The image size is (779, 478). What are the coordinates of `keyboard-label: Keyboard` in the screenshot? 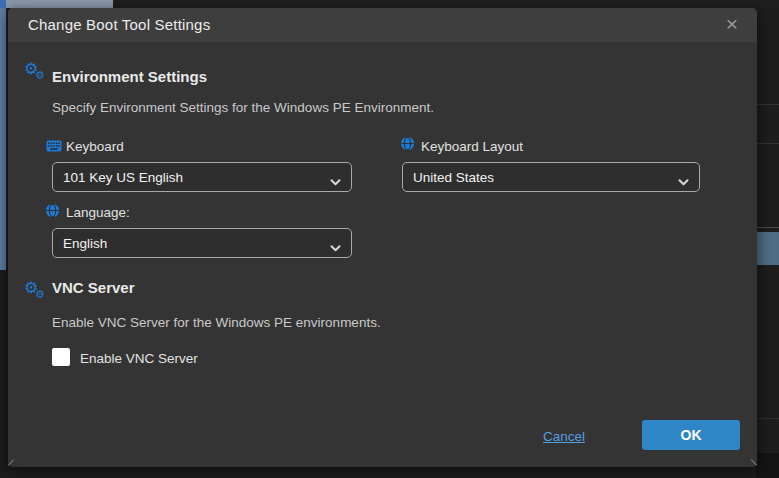 It's located at (95, 146).